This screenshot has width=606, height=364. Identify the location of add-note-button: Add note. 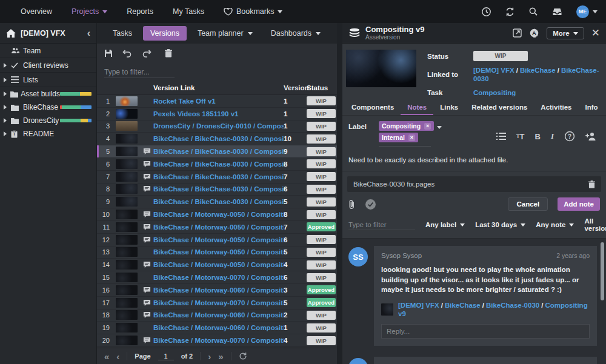
(579, 204).